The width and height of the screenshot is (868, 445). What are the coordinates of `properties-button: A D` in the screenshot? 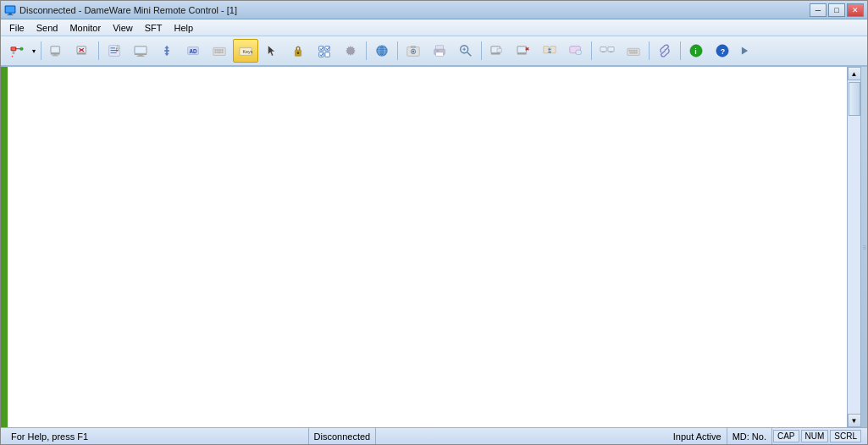 It's located at (114, 51).